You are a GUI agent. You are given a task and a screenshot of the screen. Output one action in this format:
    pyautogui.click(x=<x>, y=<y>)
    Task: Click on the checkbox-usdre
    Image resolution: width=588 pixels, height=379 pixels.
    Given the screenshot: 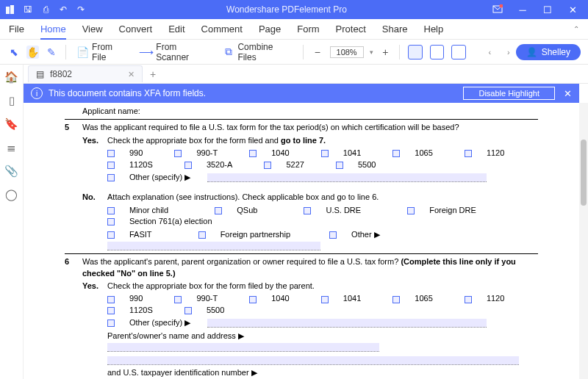 What is the action you would take?
    pyautogui.click(x=307, y=211)
    